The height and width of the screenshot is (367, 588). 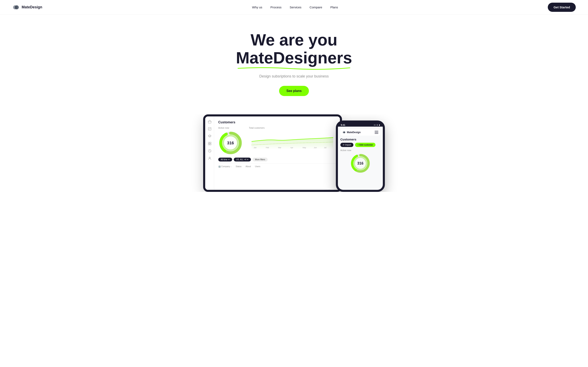 What do you see at coordinates (239, 167) in the screenshot?
I see `col-status: Status` at bounding box center [239, 167].